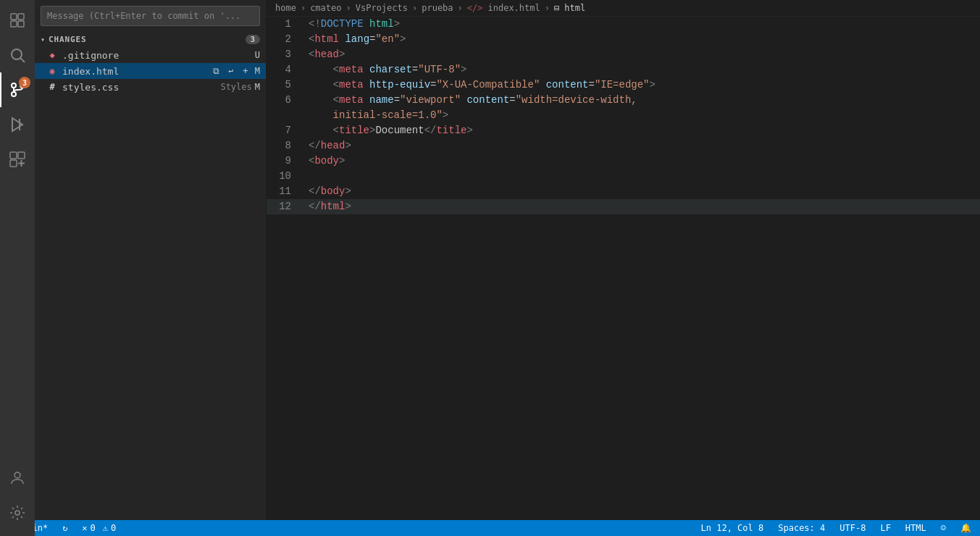 The width and height of the screenshot is (980, 536). Describe the element at coordinates (623, 85) in the screenshot. I see `code-line-5: 5 <meta http-equiv="X-UA-Compatible" con…` at that location.